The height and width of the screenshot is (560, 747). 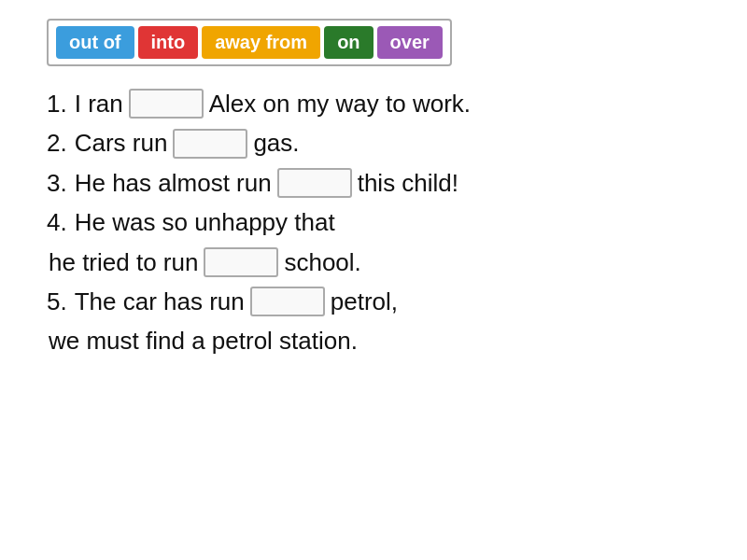 I want to click on sentence-1: 1. I ran Alex on my way to work., so click(x=374, y=104).